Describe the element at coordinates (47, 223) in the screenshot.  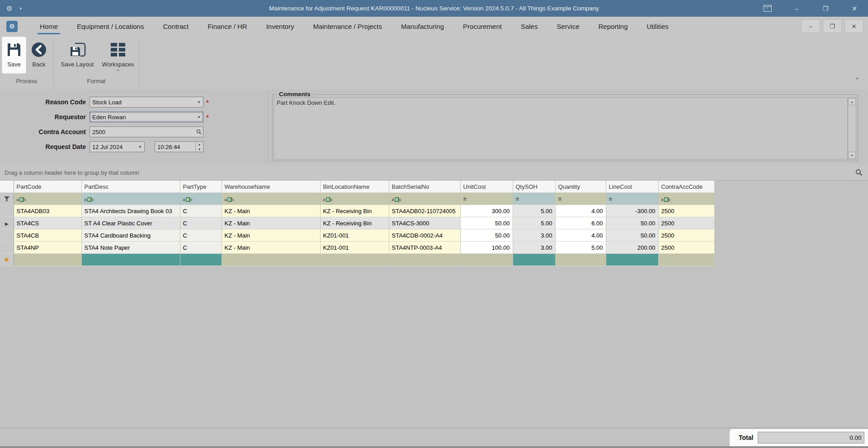
I see `grid-cell-partcode: STA4CS` at that location.